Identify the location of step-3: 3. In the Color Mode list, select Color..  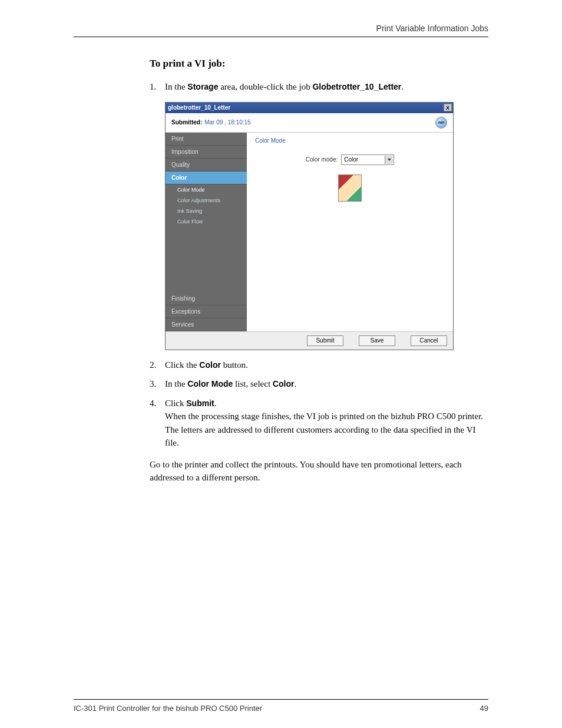
(319, 384).